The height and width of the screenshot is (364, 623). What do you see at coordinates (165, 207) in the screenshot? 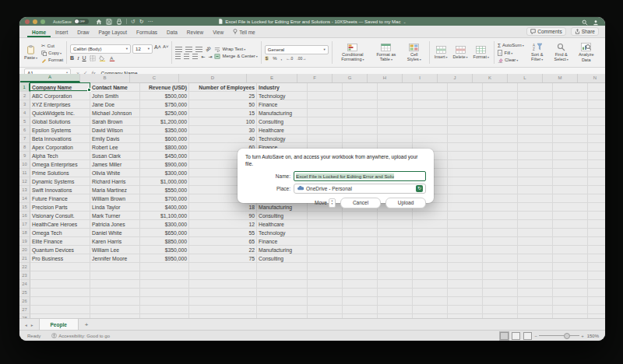
I see `cell-C15: $400,000` at bounding box center [165, 207].